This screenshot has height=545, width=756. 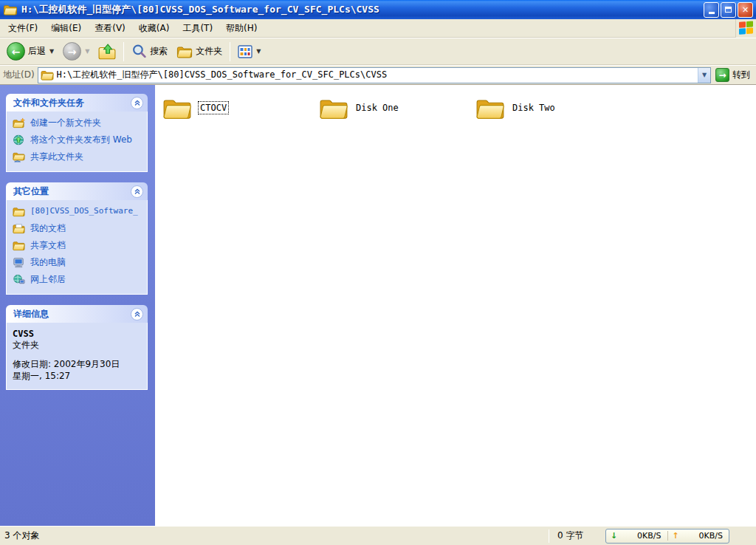 What do you see at coordinates (149, 52) in the screenshot?
I see `search-button: 搜索` at bounding box center [149, 52].